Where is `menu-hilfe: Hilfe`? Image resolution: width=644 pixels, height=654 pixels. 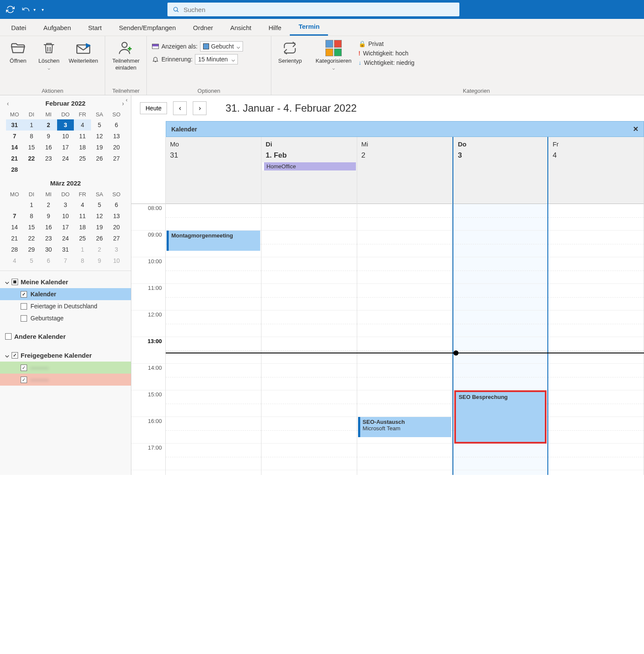
menu-hilfe: Hilfe is located at coordinates (275, 27).